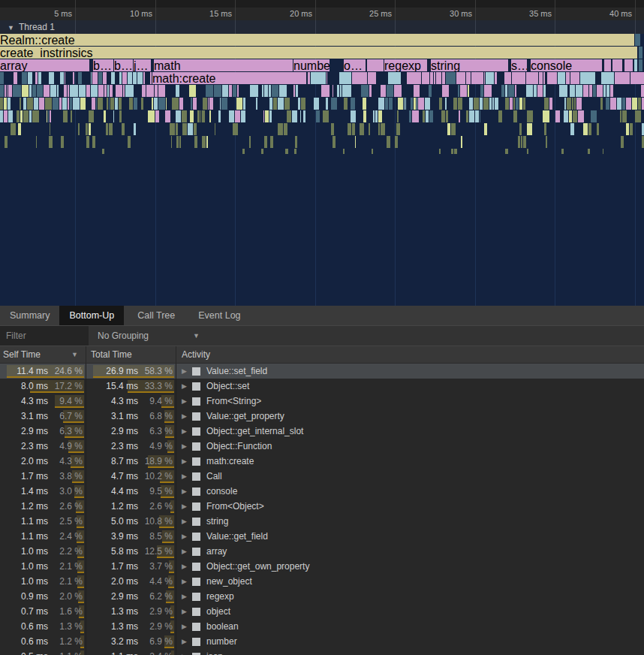 The height and width of the screenshot is (655, 644). Describe the element at coordinates (322, 386) in the screenshot. I see `table-row: 8.0 ms17.2 %15.4 ms33.3 %▶Object::set` at that location.